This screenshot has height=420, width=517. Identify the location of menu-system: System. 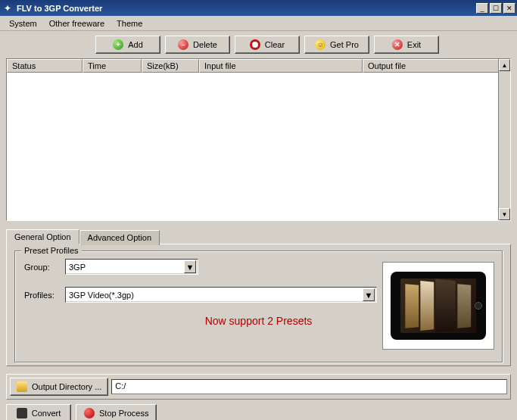
(23, 23).